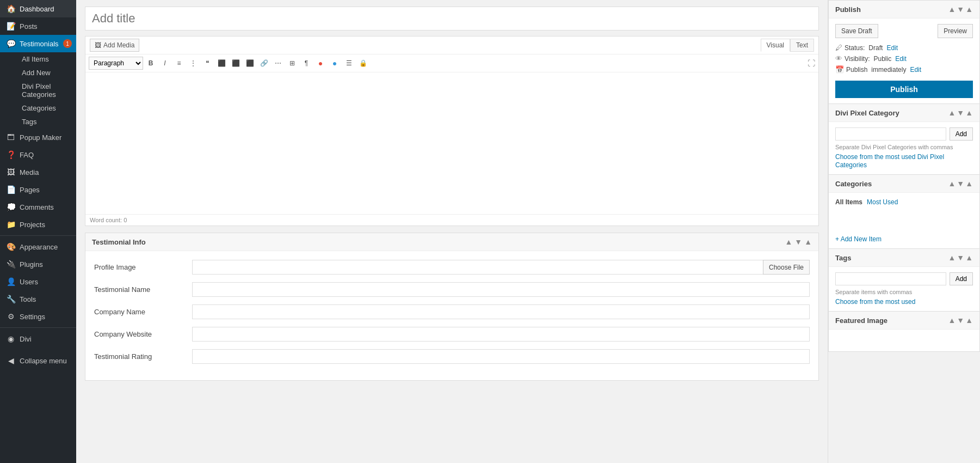  Describe the element at coordinates (969, 320) in the screenshot. I see `featured-image-close: ▲` at that location.